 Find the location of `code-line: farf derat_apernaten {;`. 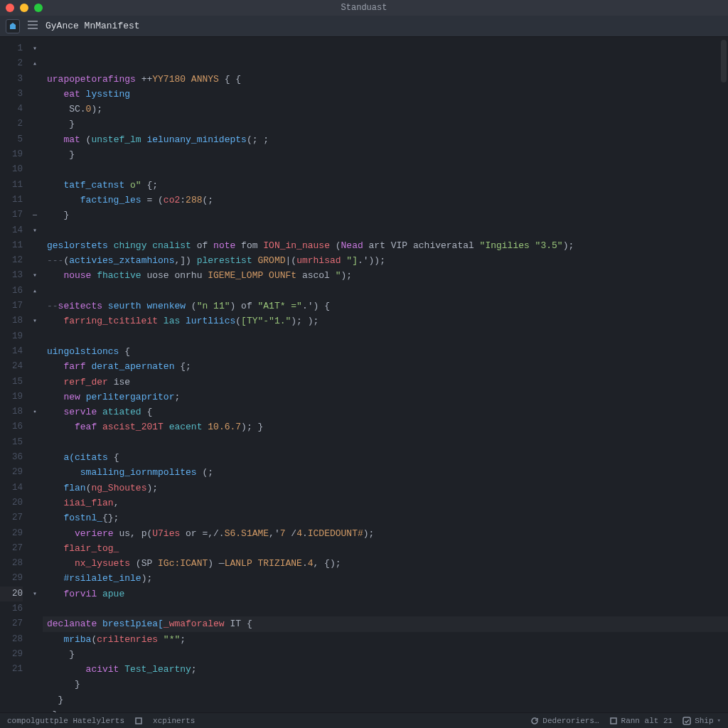

code-line: farf derat_apernaten {; is located at coordinates (387, 367).